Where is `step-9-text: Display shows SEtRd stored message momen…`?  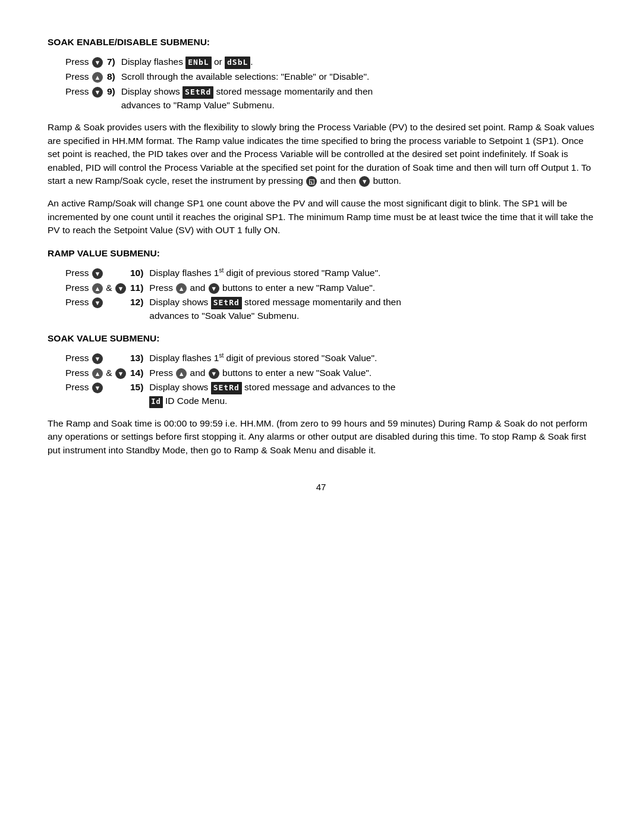 step-9-text: Display shows SEtRd stored message momen… is located at coordinates (247, 99).